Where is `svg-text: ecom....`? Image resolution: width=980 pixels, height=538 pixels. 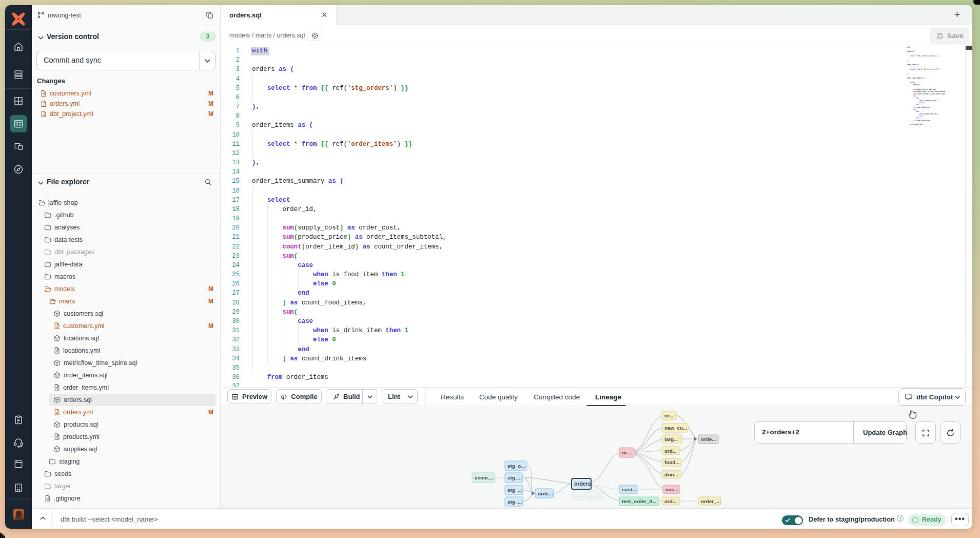
svg-text: ecom.... is located at coordinates (484, 477).